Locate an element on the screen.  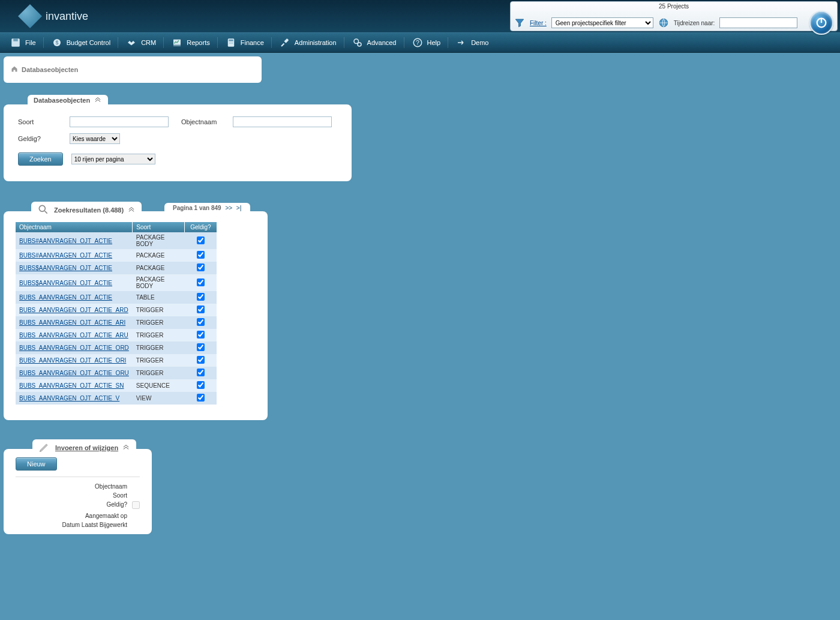
table-row: BUBS$AANVRAGEN_OJT_ACTIEPACKAGE is located at coordinates (116, 268).